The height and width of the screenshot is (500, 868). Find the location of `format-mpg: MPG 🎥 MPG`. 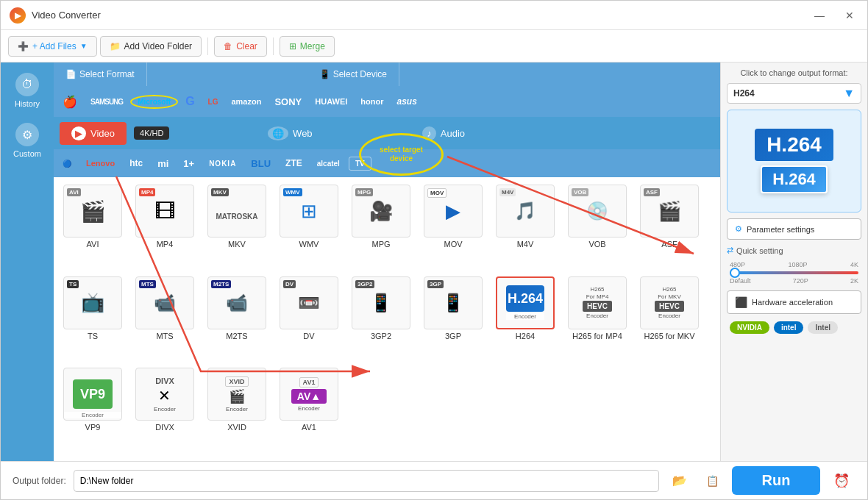

format-mpg: MPG 🎥 MPG is located at coordinates (381, 228).